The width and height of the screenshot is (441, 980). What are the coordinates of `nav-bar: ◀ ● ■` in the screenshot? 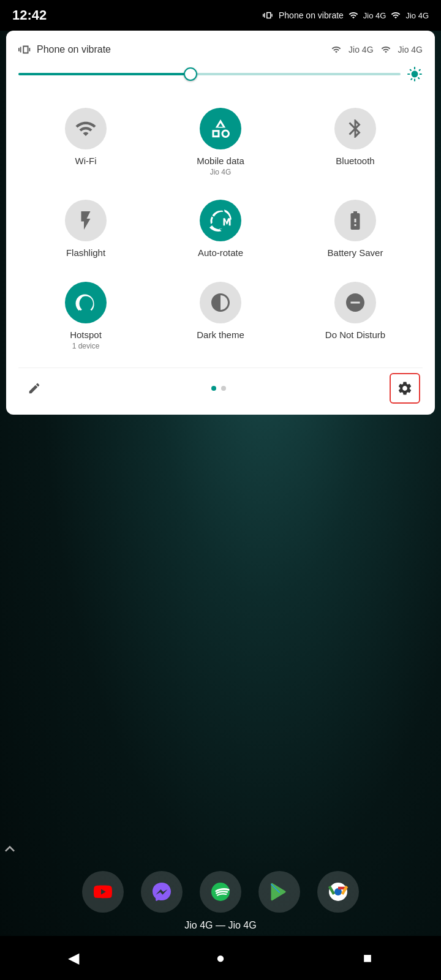 It's located at (221, 958).